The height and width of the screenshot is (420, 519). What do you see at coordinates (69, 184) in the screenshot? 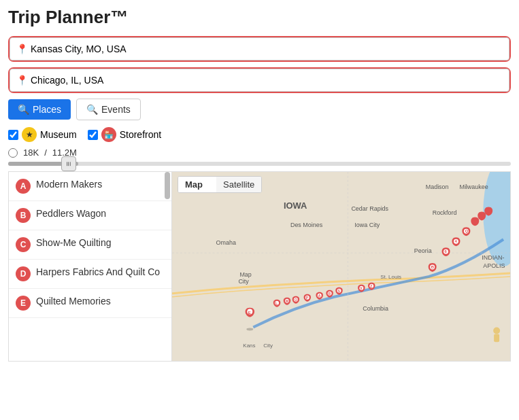
I see `place-name-a: Modern Makers` at bounding box center [69, 184].